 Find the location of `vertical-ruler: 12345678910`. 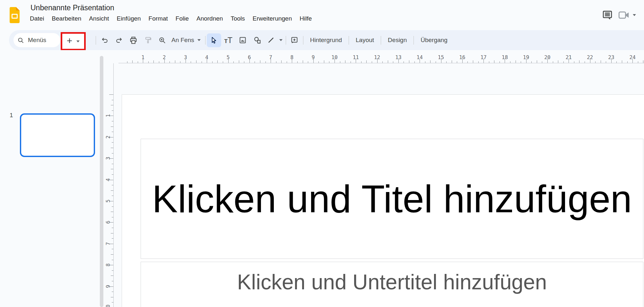

vertical-ruler: 12345678910 is located at coordinates (109, 185).